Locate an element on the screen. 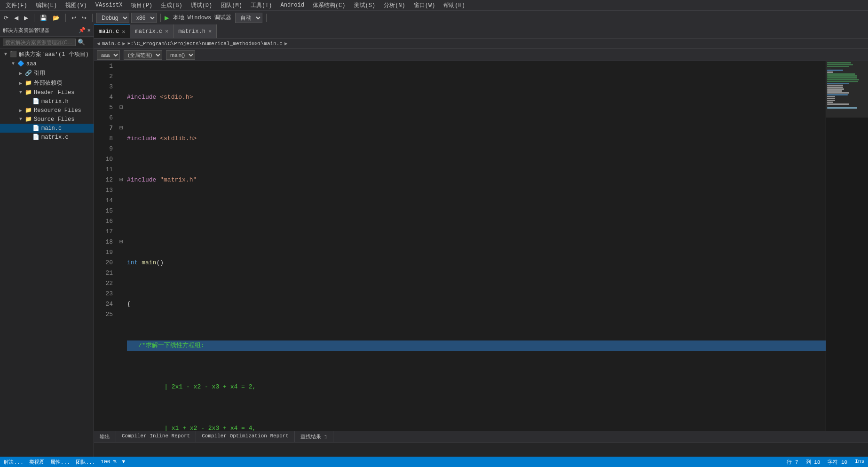  nav-back-icon: ◀ is located at coordinates (99, 43).